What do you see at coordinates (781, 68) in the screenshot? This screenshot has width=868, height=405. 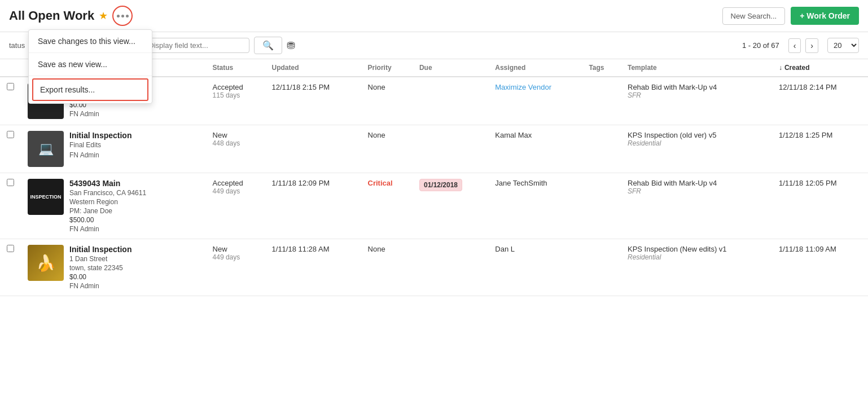 I see `sort-arrow-icon: ↓` at bounding box center [781, 68].